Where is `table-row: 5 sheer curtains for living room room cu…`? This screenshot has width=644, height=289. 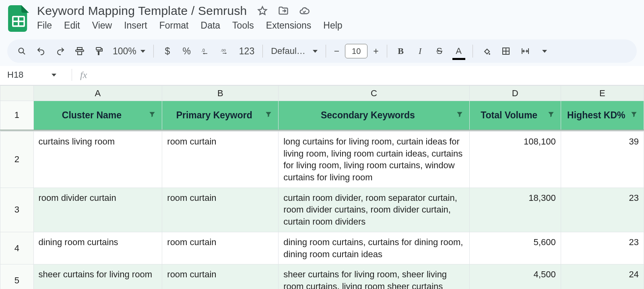 table-row: 5 sheer curtains for living room room cu… is located at coordinates (322, 277).